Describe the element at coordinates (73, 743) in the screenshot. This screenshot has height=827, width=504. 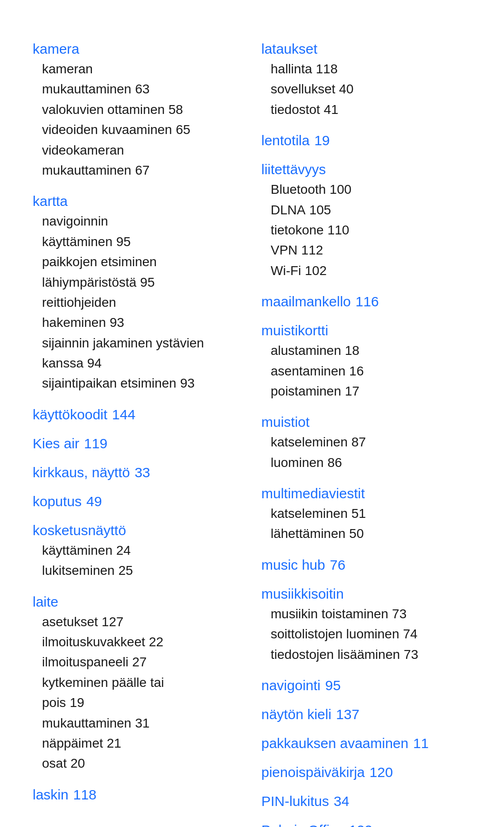
I see `subitem-text: näppäimet` at that location.